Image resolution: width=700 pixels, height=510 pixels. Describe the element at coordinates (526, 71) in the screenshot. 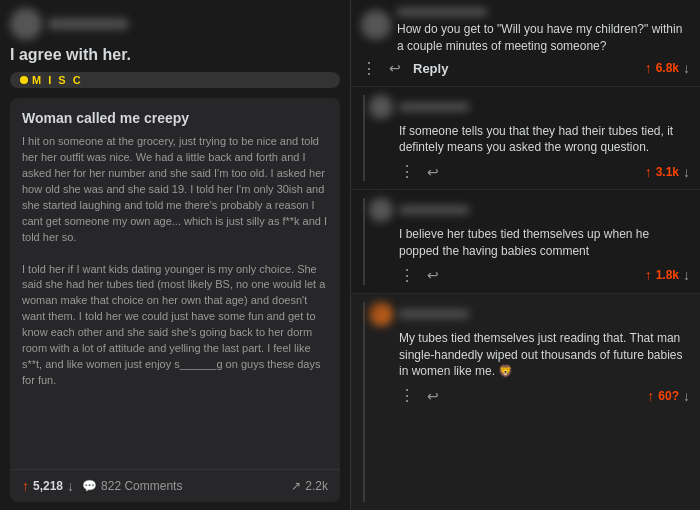

I see `main-comment-actions: ⋮ ↩ Reply ↑ 6.8k ↓` at that location.